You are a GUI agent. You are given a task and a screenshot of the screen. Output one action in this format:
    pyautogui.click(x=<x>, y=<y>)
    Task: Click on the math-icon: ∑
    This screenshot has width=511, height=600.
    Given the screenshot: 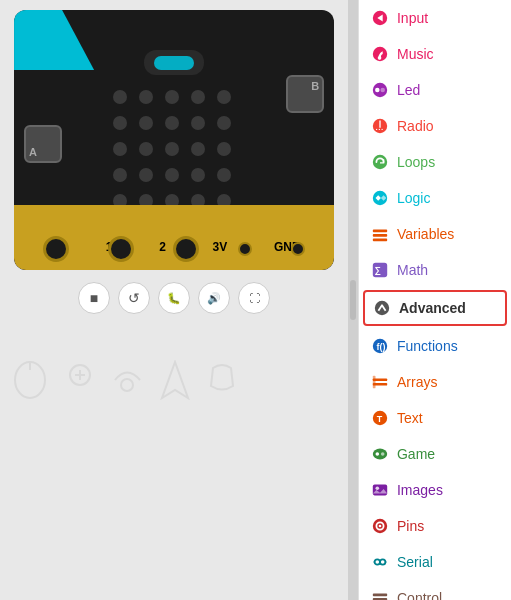 What is the action you would take?
    pyautogui.click(x=380, y=270)
    